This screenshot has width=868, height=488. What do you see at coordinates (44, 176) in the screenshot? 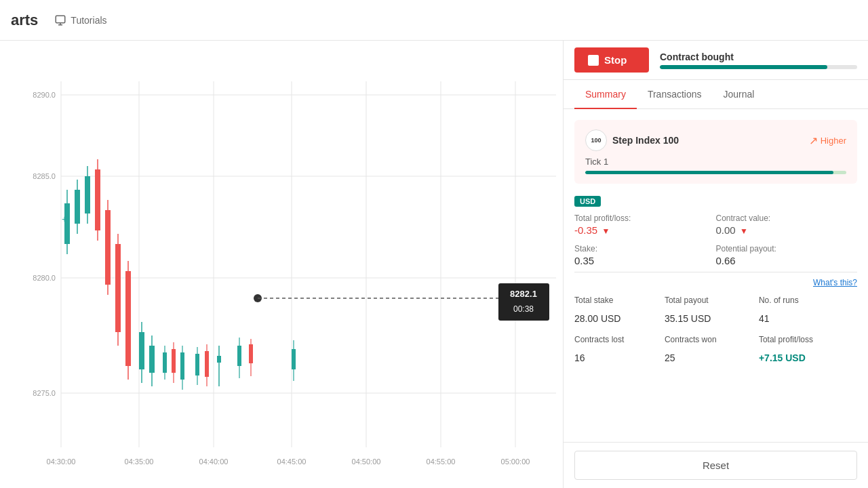
I see `svg-text: 8285.0` at bounding box center [44, 176].